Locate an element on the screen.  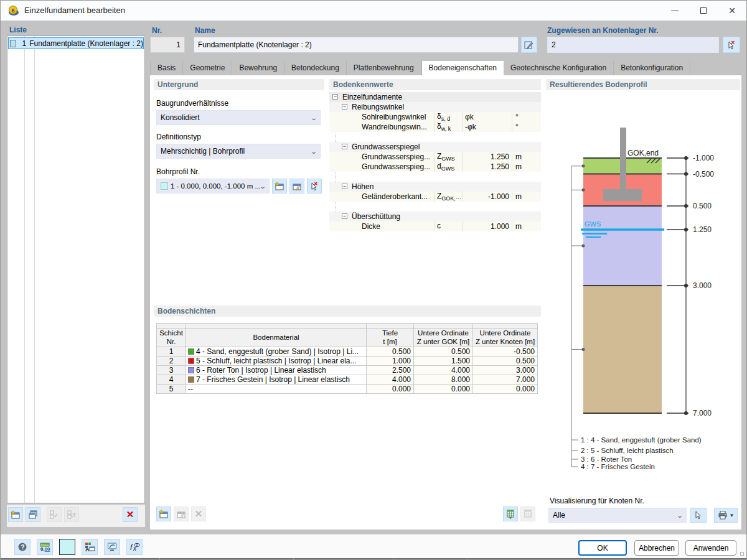
tab-basis: Basis is located at coordinates (167, 68).